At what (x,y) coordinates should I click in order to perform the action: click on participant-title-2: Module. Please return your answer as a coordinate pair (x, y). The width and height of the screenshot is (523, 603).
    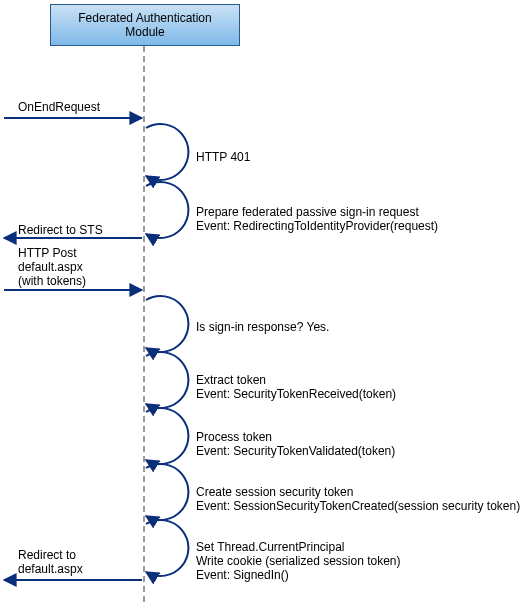
    Looking at the image, I should click on (145, 32).